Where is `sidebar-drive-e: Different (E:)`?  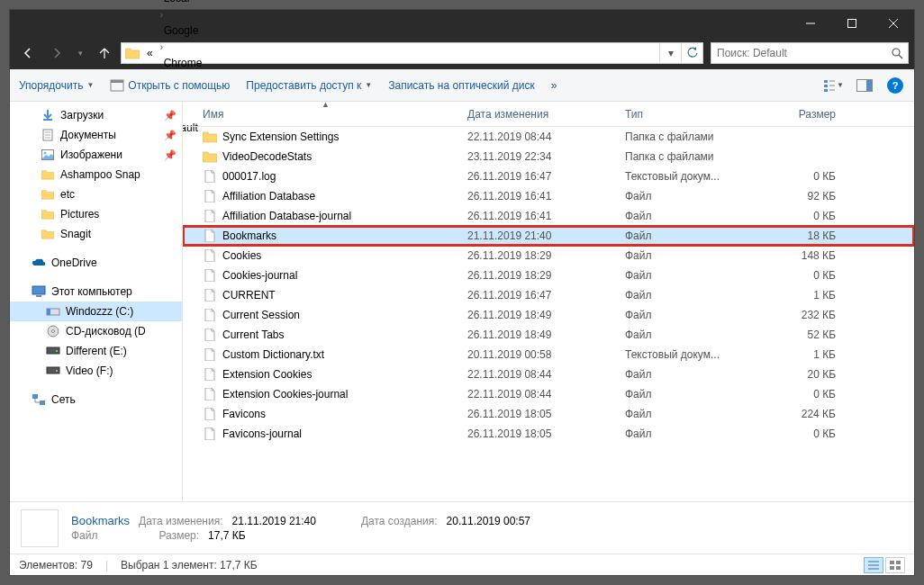 sidebar-drive-e: Different (E:) is located at coordinates (95, 351).